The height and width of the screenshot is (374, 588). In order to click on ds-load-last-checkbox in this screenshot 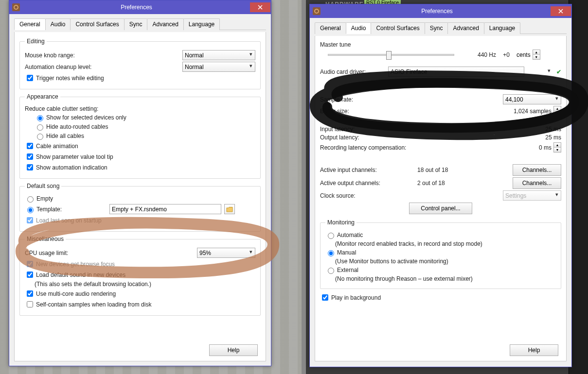, I will do `click(30, 221)`.